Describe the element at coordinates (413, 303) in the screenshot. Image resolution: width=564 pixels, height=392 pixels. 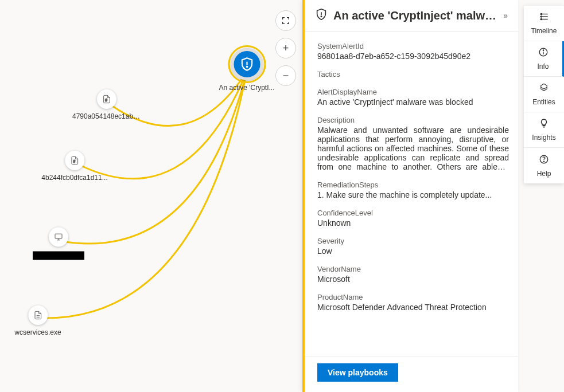
I see `field-productname: ProductName Microsoft Defender Advanced …` at that location.